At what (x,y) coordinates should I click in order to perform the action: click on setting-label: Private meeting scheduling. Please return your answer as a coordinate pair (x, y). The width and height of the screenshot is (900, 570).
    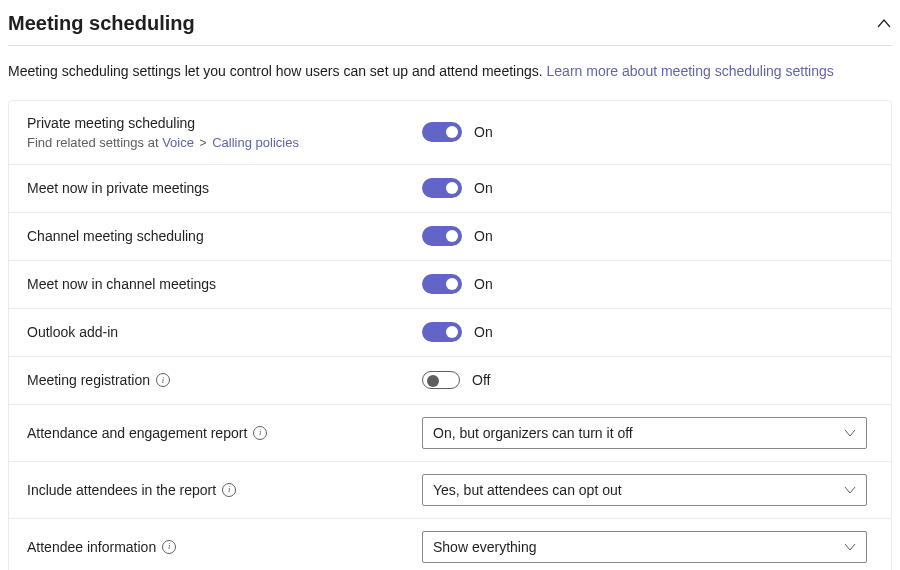
    Looking at the image, I should click on (224, 123).